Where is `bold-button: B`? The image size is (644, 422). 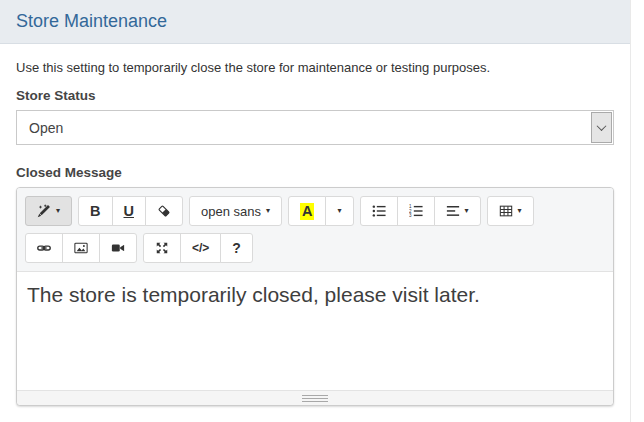 bold-button: B is located at coordinates (95, 211).